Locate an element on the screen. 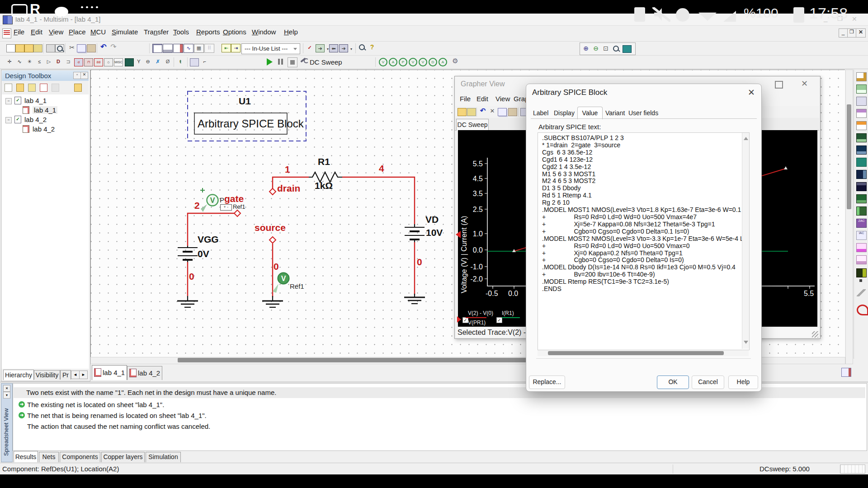 Image resolution: width=868 pixels, height=488 pixels. menu-file: File is located at coordinates (19, 32).